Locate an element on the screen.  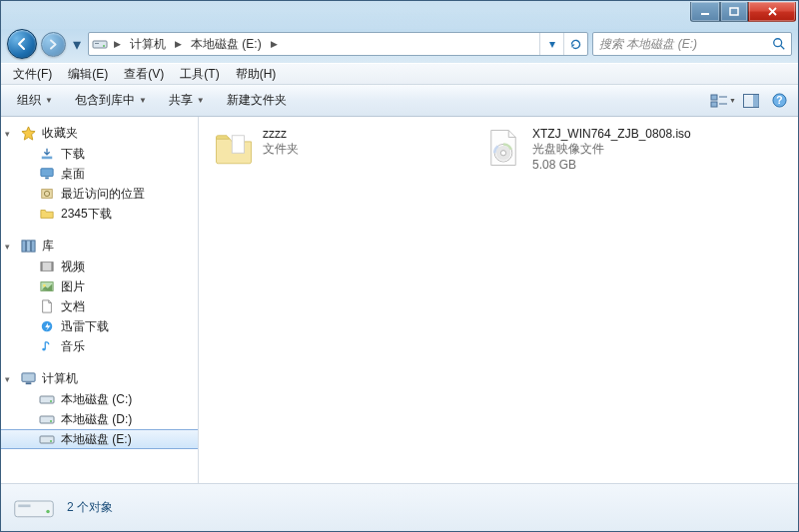
sidebar-item-label: 视频 is located at coordinates (73, 267).